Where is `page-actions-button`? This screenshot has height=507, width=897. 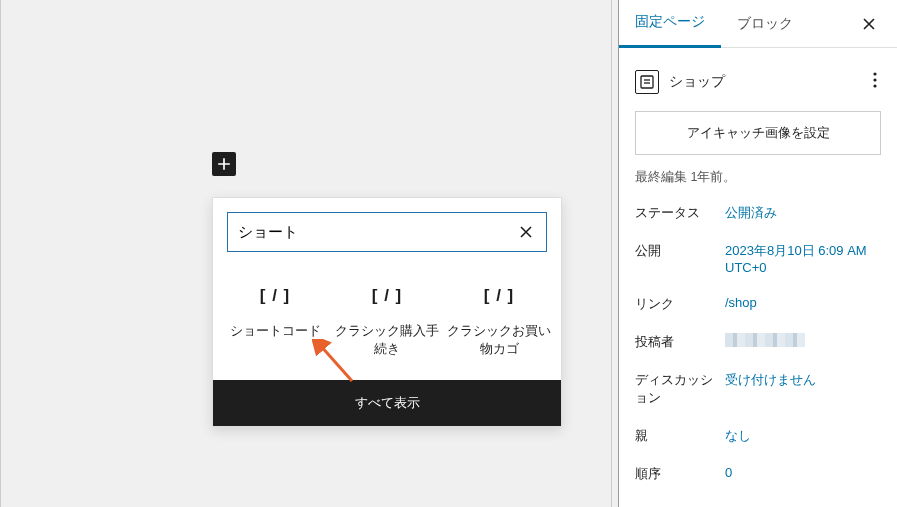 page-actions-button is located at coordinates (875, 82).